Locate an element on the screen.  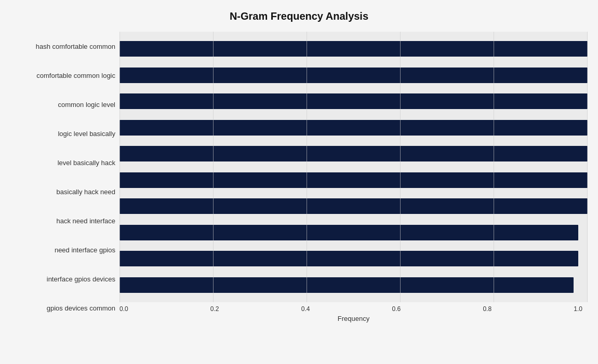
y-axis-label: logic level basically is located at coordinates (86, 133).